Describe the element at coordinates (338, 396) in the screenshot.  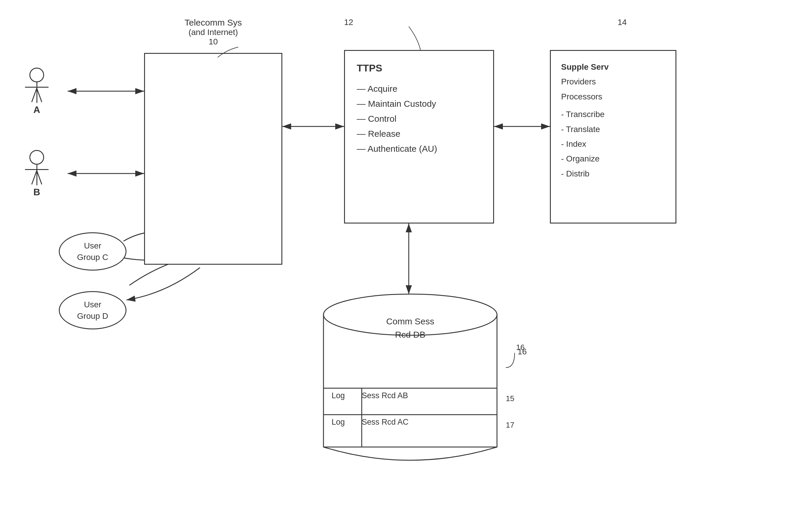
I see `log1-cell: Log` at that location.